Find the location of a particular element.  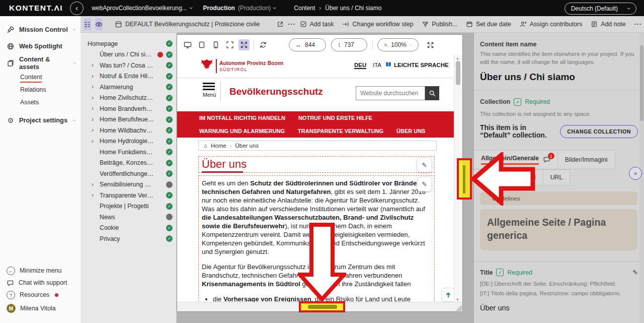

preview-toggle is located at coordinates (99, 24).